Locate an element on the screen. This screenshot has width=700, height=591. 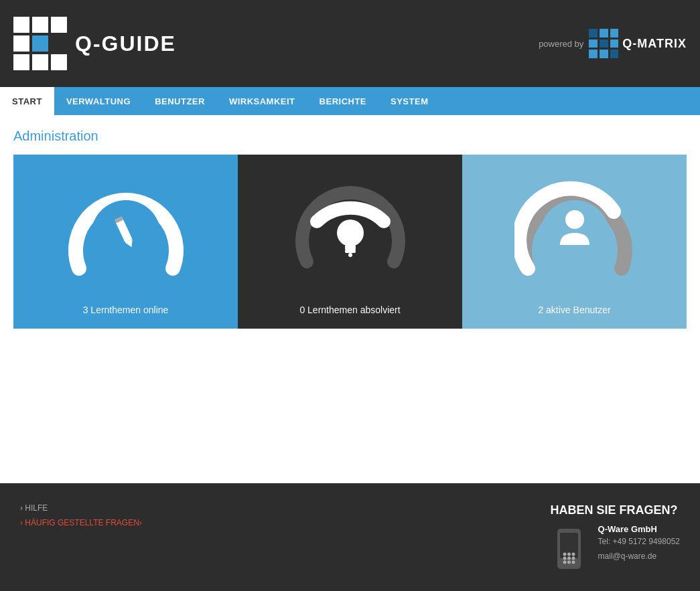
phone-icon is located at coordinates (569, 549).